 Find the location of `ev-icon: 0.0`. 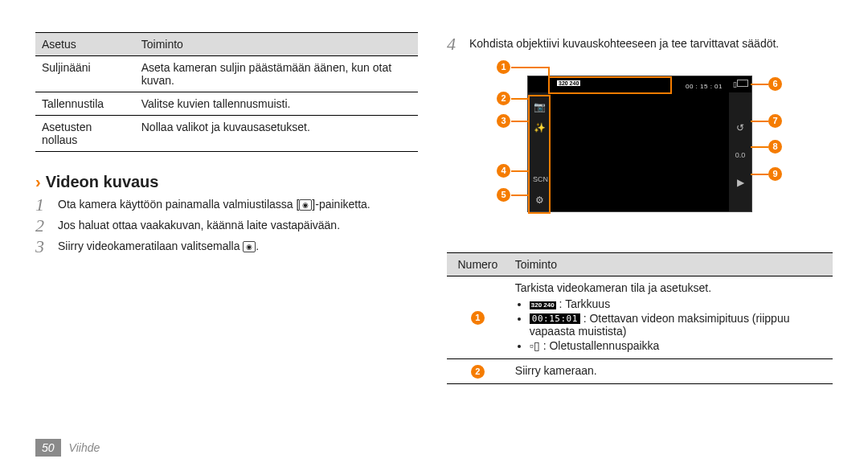

ev-icon: 0.0 is located at coordinates (740, 155).